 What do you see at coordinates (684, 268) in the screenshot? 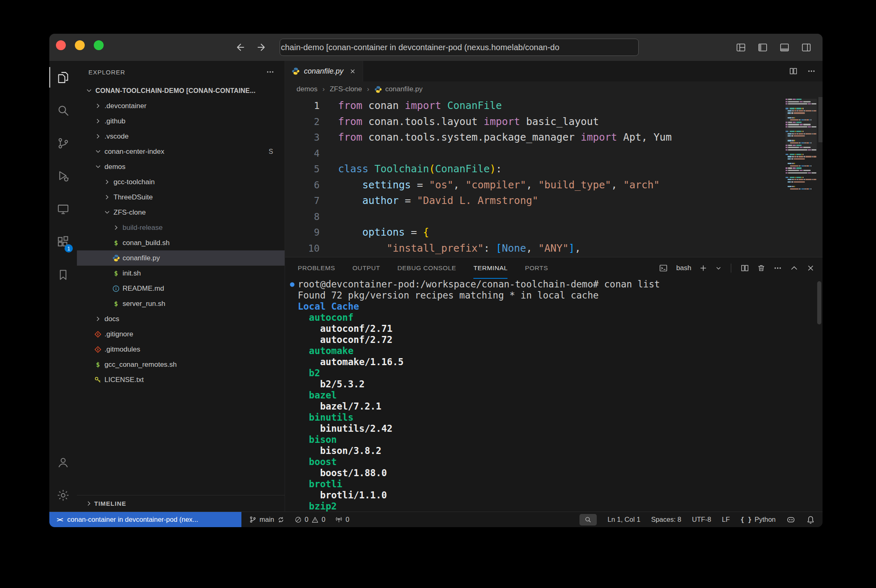
I see `shell-profile-label: bash` at bounding box center [684, 268].